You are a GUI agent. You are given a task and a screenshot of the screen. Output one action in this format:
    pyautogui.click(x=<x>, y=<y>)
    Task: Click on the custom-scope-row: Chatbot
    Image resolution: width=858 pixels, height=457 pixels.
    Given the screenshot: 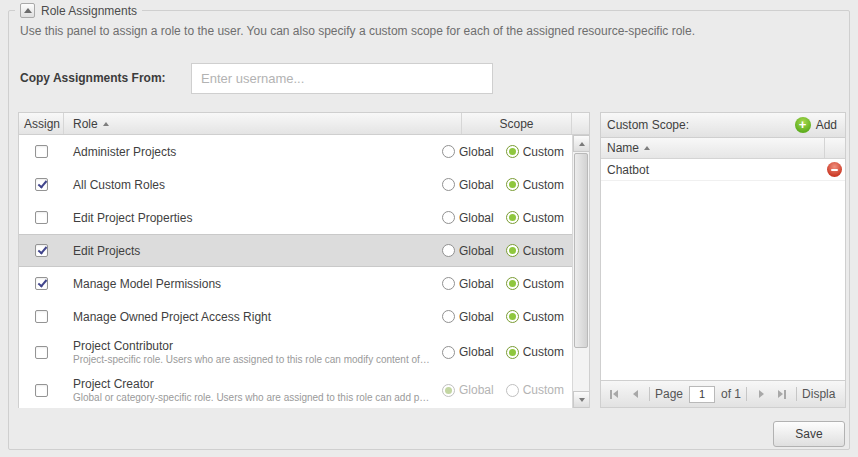 What is the action you would take?
    pyautogui.click(x=723, y=170)
    